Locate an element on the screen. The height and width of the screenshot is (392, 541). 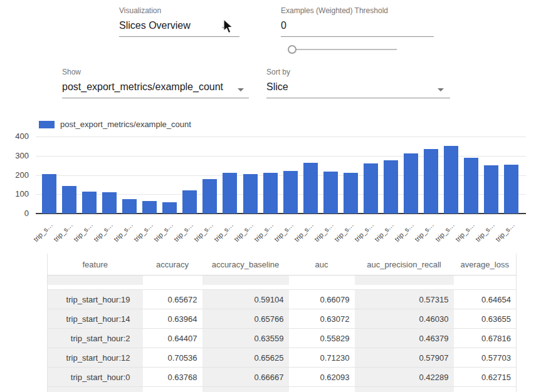
metric-cell: 0.59104 is located at coordinates (246, 299).